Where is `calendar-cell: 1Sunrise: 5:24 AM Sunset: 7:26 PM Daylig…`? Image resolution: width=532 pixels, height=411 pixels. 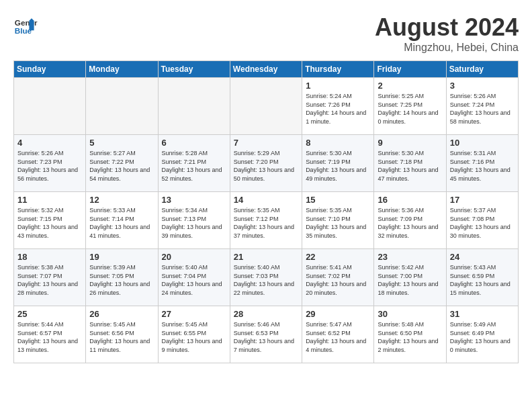 calendar-cell: 1Sunrise: 5:24 AM Sunset: 7:26 PM Daylig… is located at coordinates (339, 106).